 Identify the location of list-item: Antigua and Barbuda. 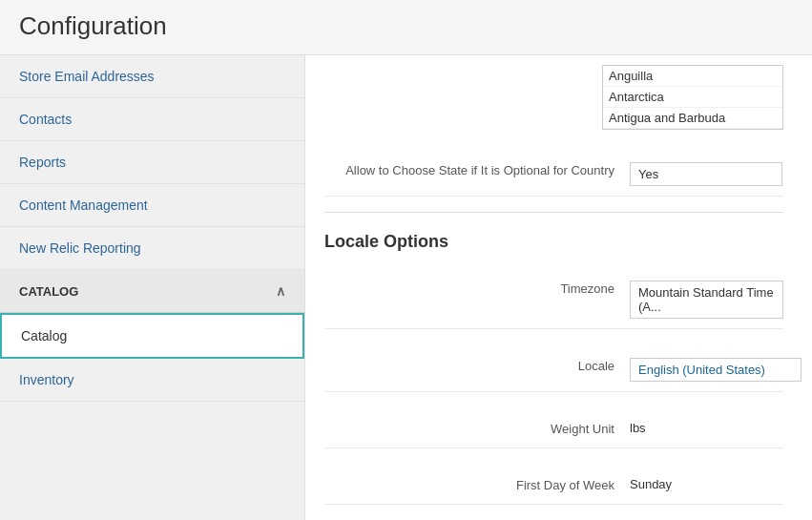
(693, 118).